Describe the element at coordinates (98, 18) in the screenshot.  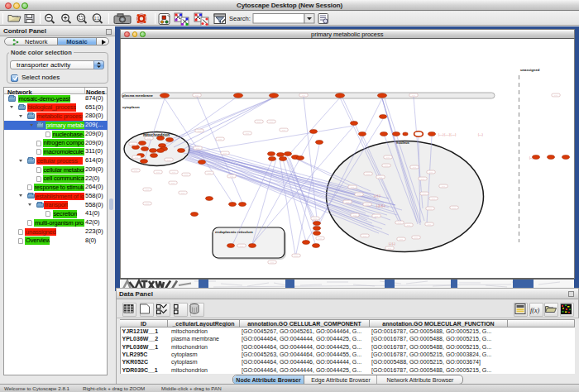
I see `svg-text: 1:1` at that location.